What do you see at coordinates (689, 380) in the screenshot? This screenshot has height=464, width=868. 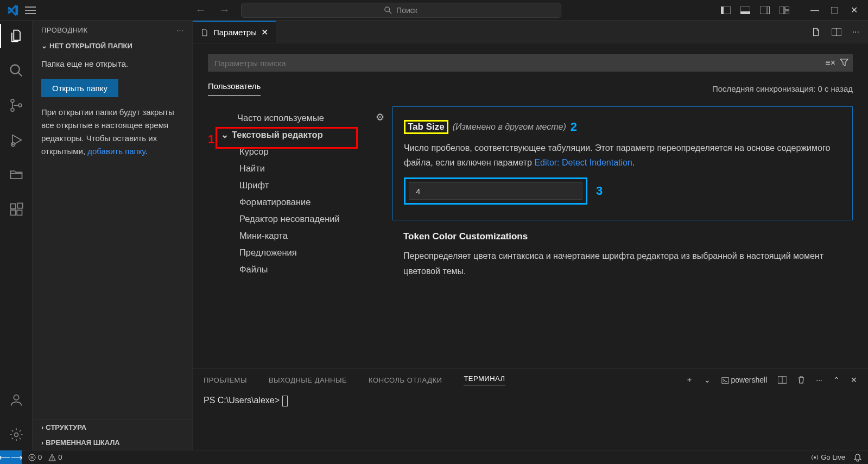 I see `new-terminal-icon: ＋` at bounding box center [689, 380].